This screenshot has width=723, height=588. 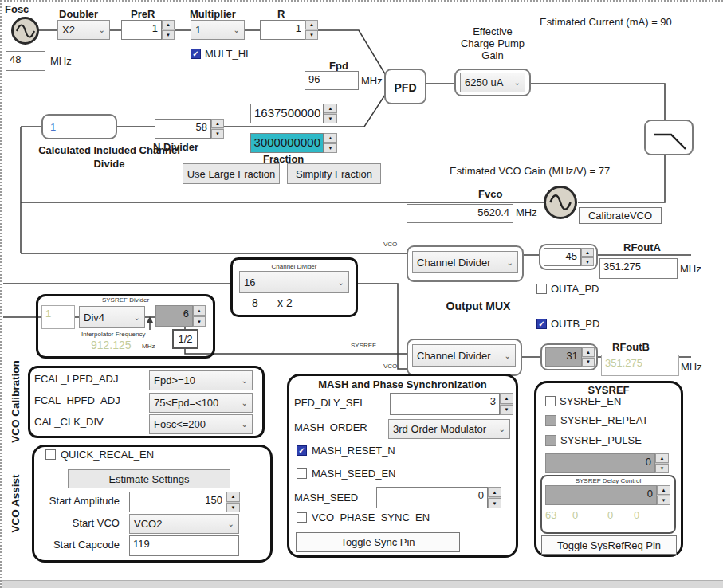 What do you see at coordinates (493, 83) in the screenshot?
I see `charge-pump-gain-select: 6250 uA ⌄` at bounding box center [493, 83].